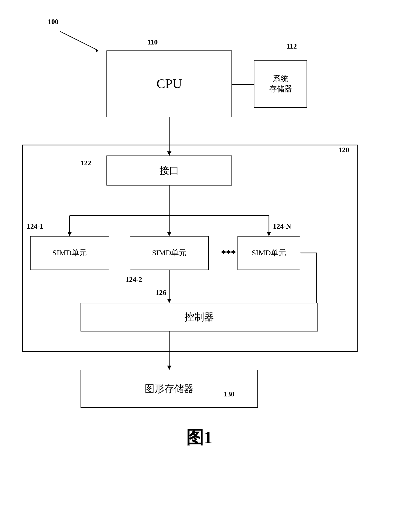 The width and height of the screenshot is (398, 532). I want to click on ref-120-label: 120, so click(344, 150).